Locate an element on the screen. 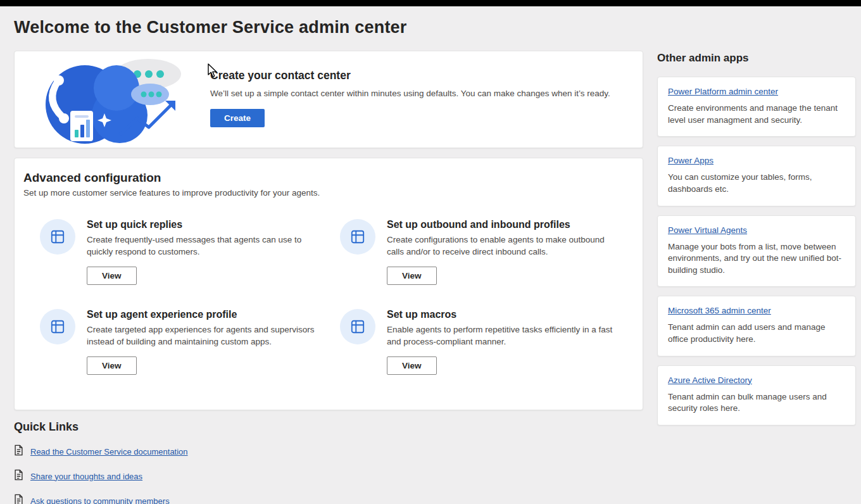  contact-center-card: Create your contact center We’ll set up … is located at coordinates (329, 99).